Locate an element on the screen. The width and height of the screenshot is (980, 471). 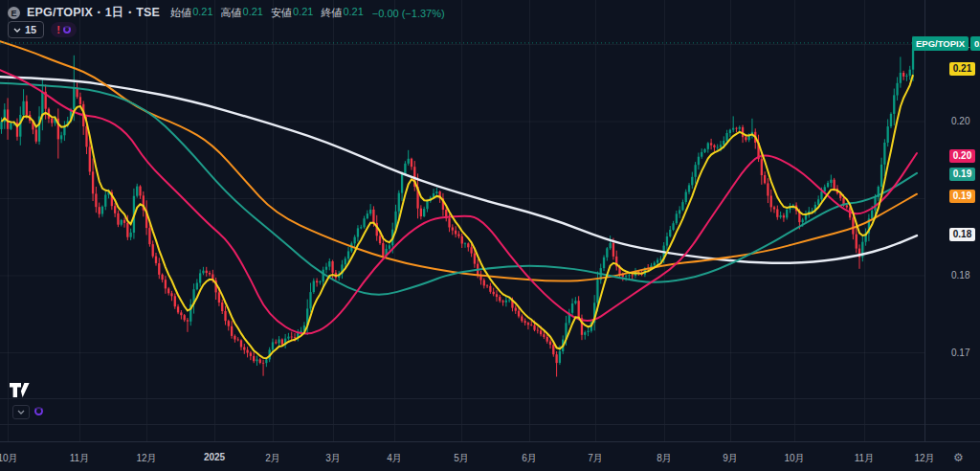
low-value: 0.21 is located at coordinates (302, 13).